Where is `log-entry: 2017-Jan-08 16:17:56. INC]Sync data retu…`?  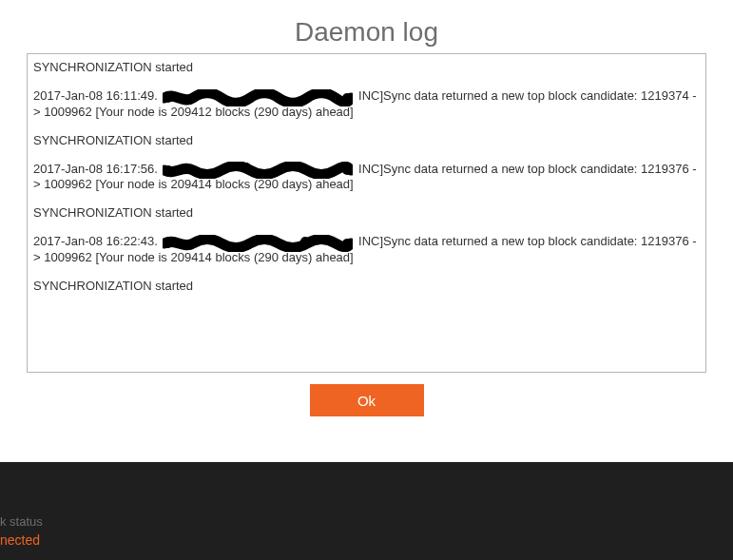 log-entry: 2017-Jan-08 16:17:56. INC]Sync data retu… is located at coordinates (367, 177).